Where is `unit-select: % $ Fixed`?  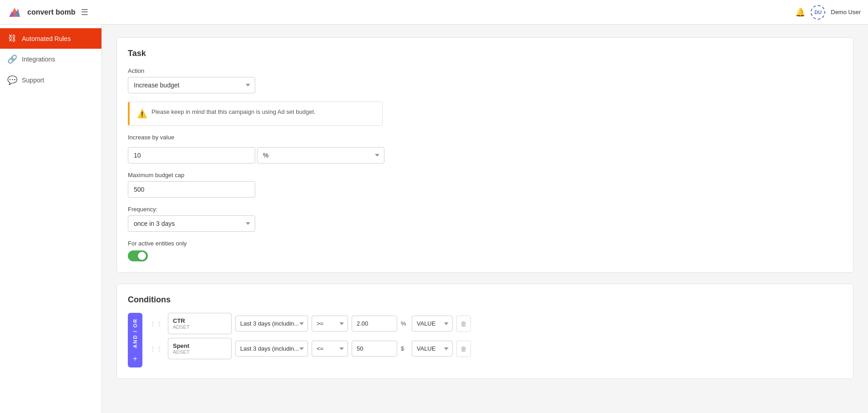 unit-select: % $ Fixed is located at coordinates (321, 155).